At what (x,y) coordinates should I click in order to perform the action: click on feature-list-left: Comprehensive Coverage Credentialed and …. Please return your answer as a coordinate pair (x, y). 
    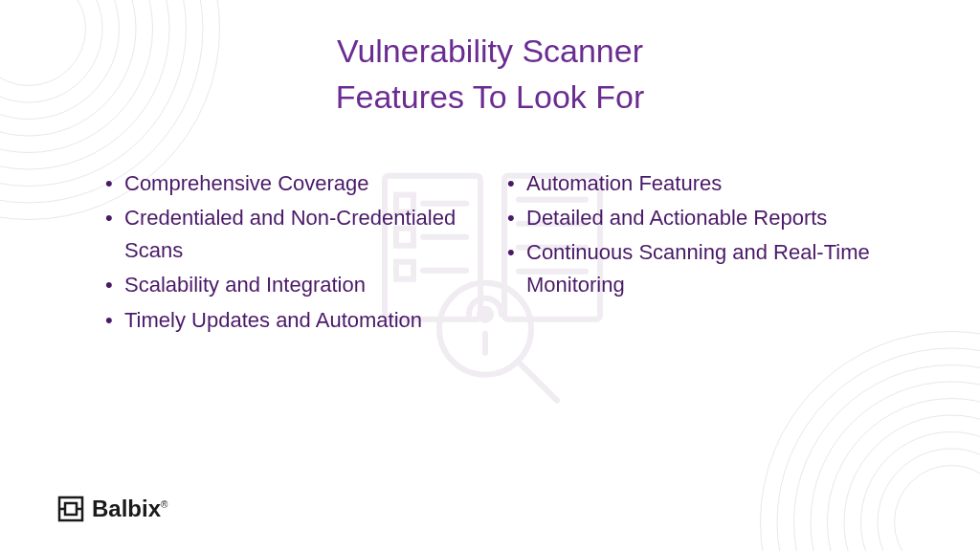
    Looking at the image, I should click on (289, 252).